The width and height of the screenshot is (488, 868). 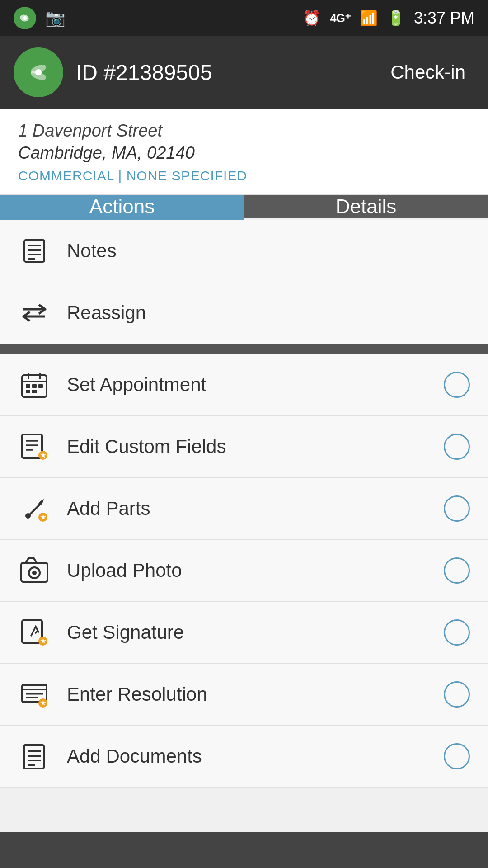 What do you see at coordinates (244, 571) in the screenshot?
I see `action-upload-photo: Upload Photo` at bounding box center [244, 571].